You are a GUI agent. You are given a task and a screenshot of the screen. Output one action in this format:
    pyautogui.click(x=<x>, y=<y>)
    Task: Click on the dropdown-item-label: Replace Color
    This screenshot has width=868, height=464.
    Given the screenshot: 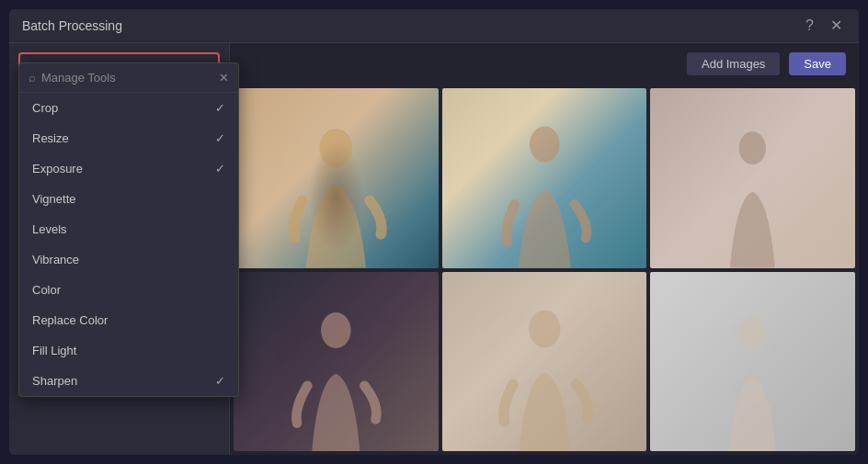 What is the action you would take?
    pyautogui.click(x=70, y=320)
    